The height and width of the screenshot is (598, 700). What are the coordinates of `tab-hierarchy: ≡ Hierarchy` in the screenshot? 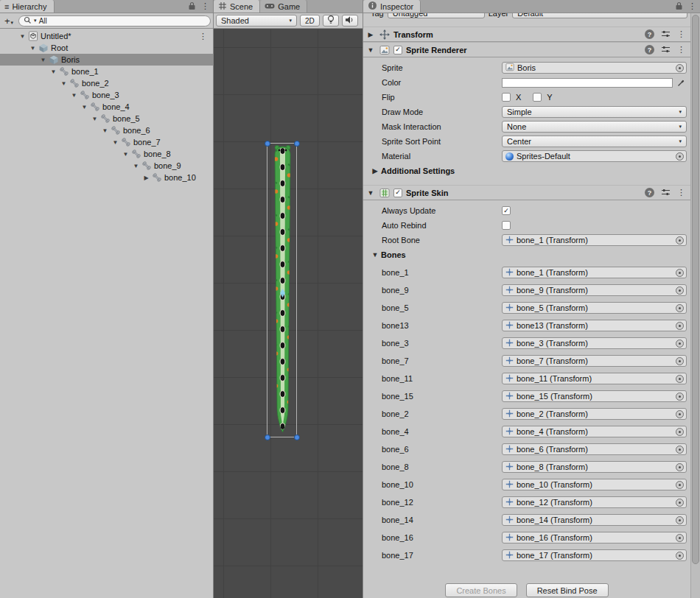 It's located at (27, 6).